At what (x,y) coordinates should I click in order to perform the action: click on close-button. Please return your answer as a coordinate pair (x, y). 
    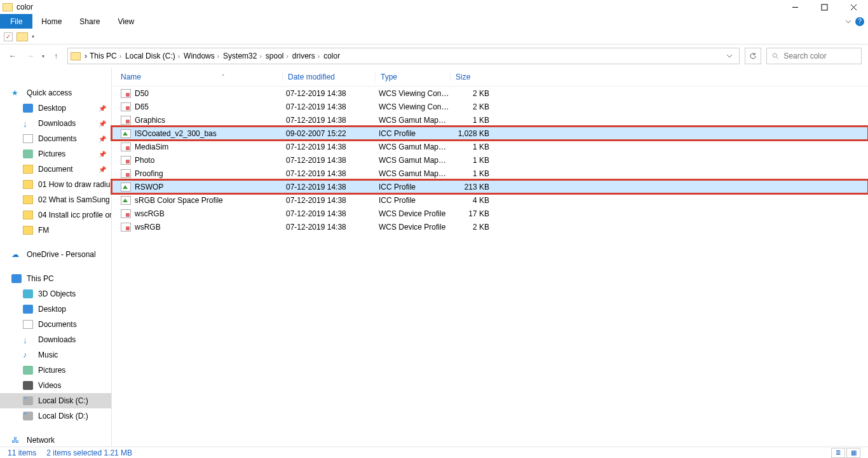
    Looking at the image, I should click on (853, 7).